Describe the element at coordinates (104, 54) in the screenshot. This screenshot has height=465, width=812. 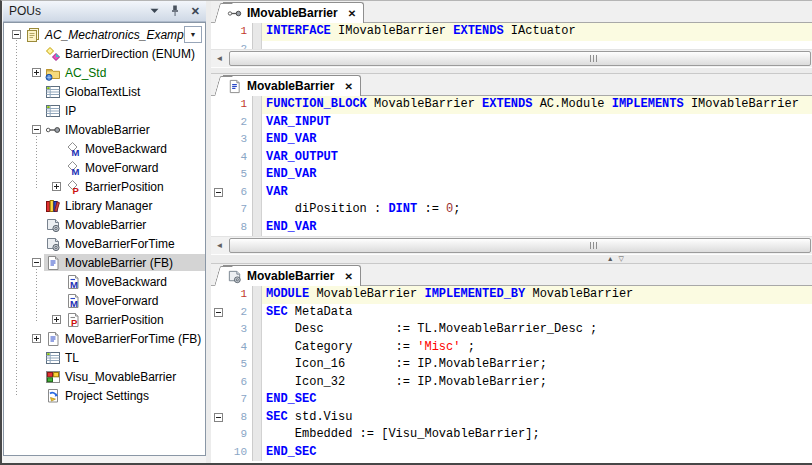
I see `tree-item-barrierdirection-enum: BarrierDirection (ENUM)` at that location.